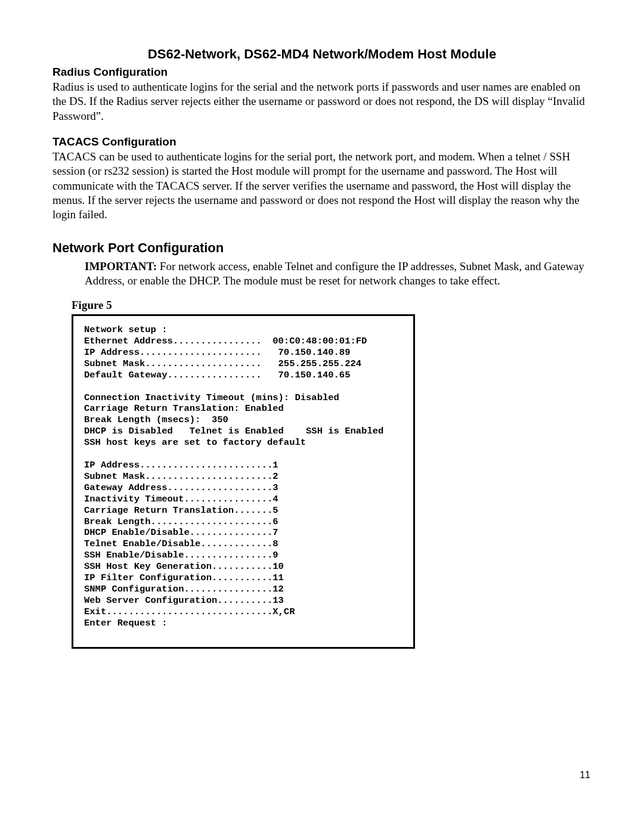  Describe the element at coordinates (322, 72) in the screenshot. I see `radius-heading: Radius Configuration` at that location.